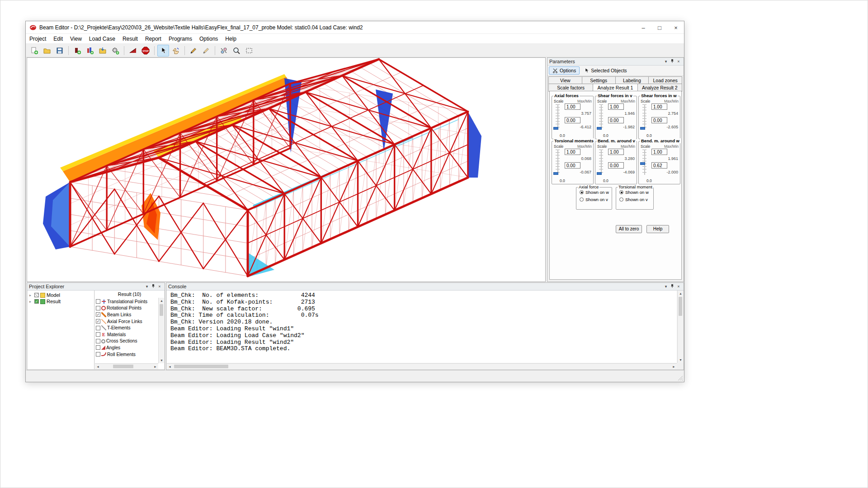 The image size is (868, 488). What do you see at coordinates (643, 28) in the screenshot?
I see `minimize-button: –` at bounding box center [643, 28].